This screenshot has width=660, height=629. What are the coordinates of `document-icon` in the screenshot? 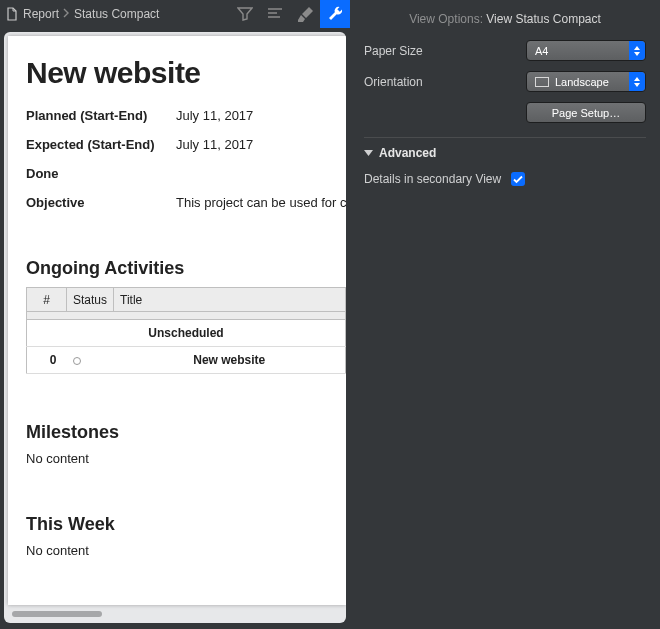 It's located at (12, 14).